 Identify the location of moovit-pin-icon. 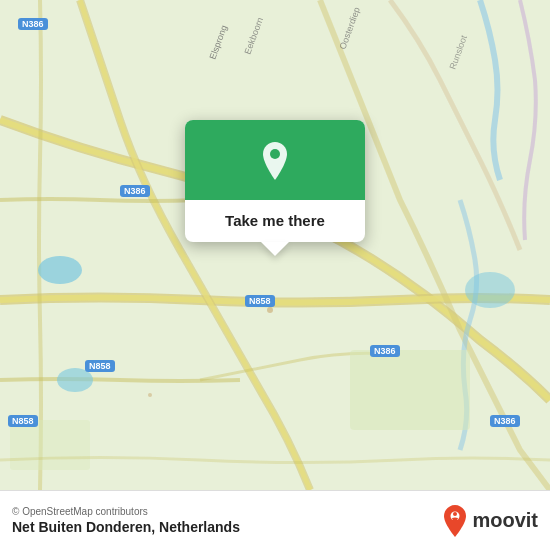
(455, 521).